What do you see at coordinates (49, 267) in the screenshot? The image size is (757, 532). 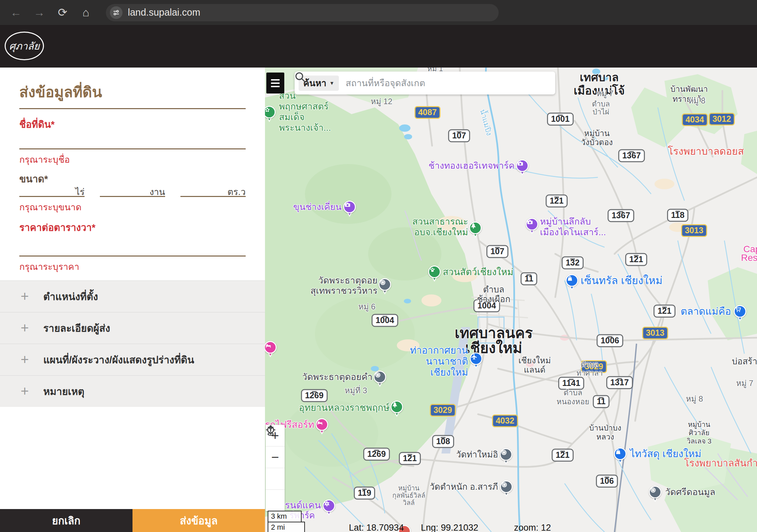 I see `price-error: กรุณาระบุราคา` at bounding box center [49, 267].